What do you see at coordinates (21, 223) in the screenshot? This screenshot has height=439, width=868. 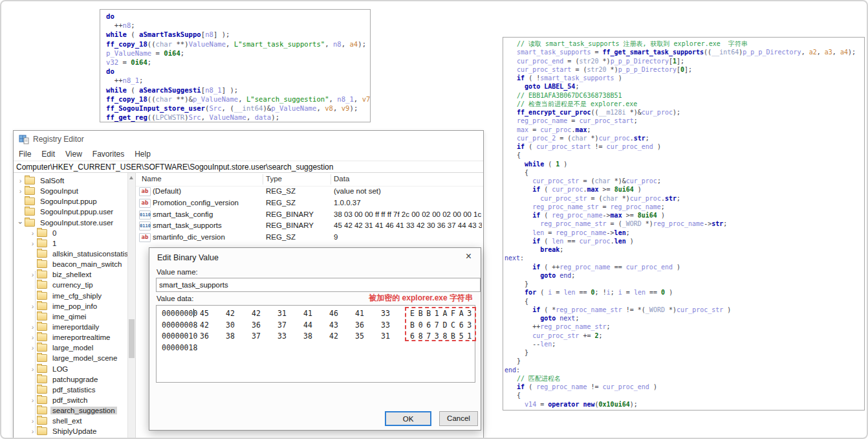 I see `chevron-expanded-icon: ›` at bounding box center [21, 223].